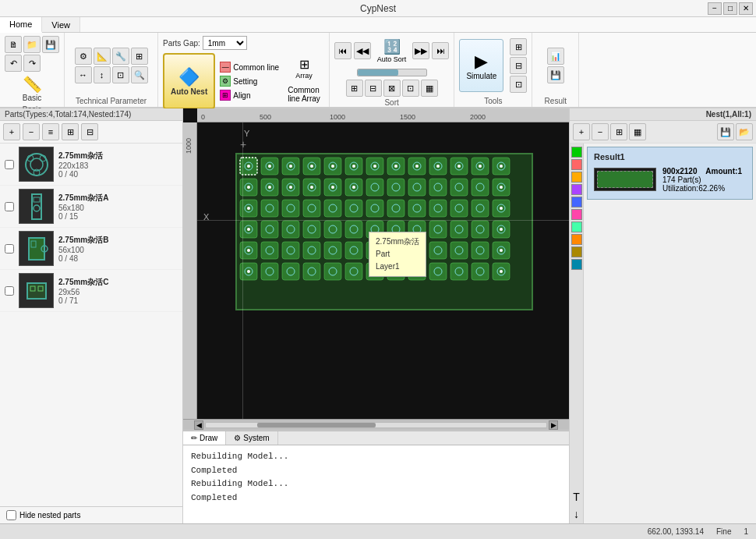  Describe the element at coordinates (13, 44) in the screenshot. I see `new-button: 🗎` at that location.